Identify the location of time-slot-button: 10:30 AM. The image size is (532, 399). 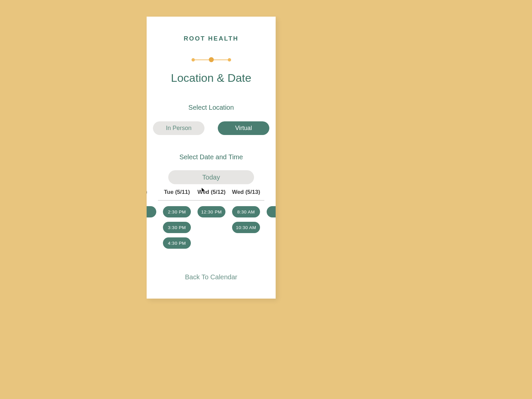
(246, 227).